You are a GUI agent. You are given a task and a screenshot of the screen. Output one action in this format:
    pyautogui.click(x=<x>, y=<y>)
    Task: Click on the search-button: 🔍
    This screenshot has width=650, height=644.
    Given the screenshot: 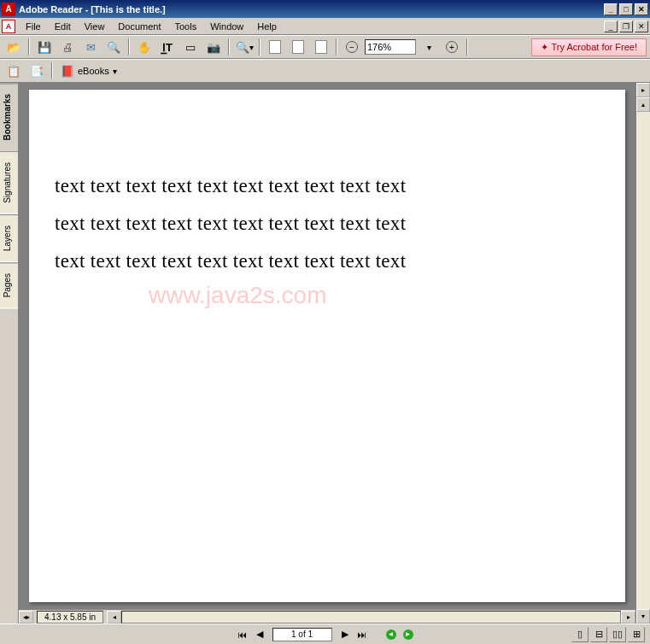 What is the action you would take?
    pyautogui.click(x=114, y=47)
    